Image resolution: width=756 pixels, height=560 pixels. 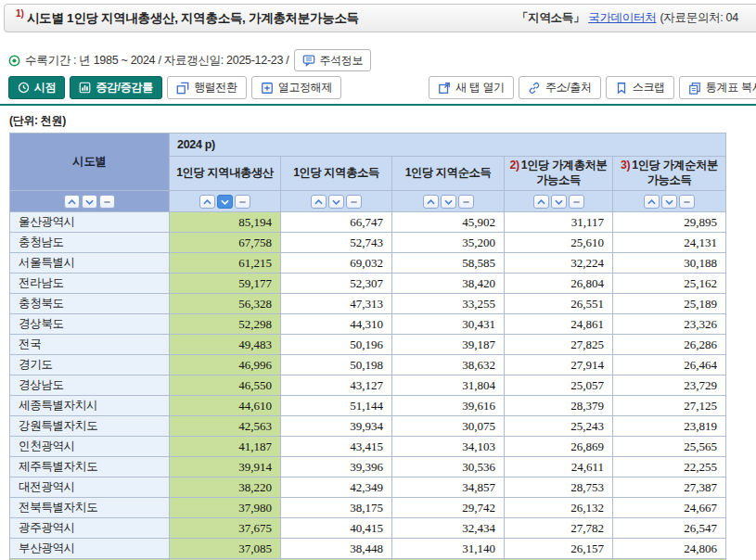 What do you see at coordinates (189, 60) in the screenshot?
I see `dataset-info-row: 수록기간 : 년 1985 ~ 2024 / 자료갱신일: 2025-12-23…` at bounding box center [189, 60].